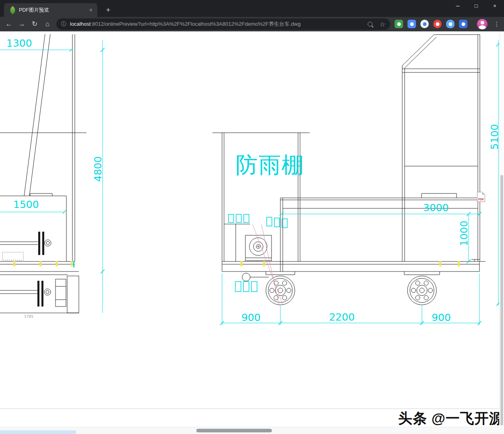  I want to click on dim-1000: 1000, so click(464, 233).